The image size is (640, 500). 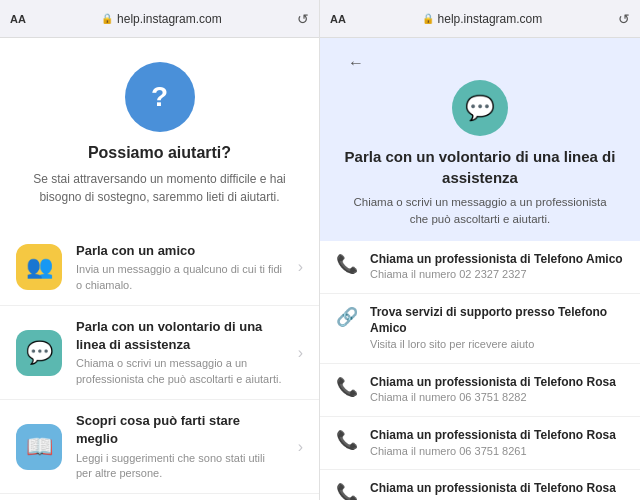 What do you see at coordinates (160, 268) in the screenshot?
I see `menu-item-friend: 👥 Parla con un amico Invia un messaggio …` at bounding box center [160, 268].